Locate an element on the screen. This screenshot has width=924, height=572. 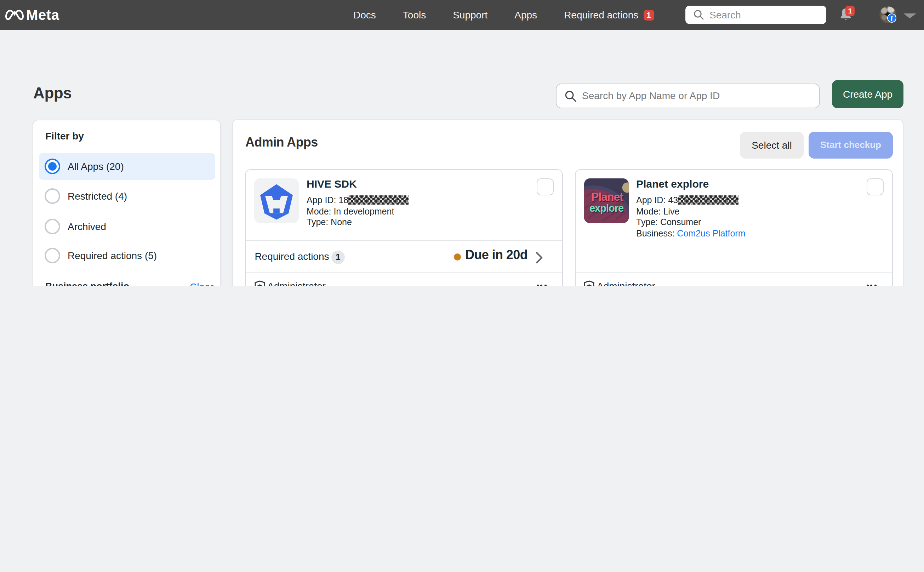
svg-text: explore is located at coordinates (606, 208).